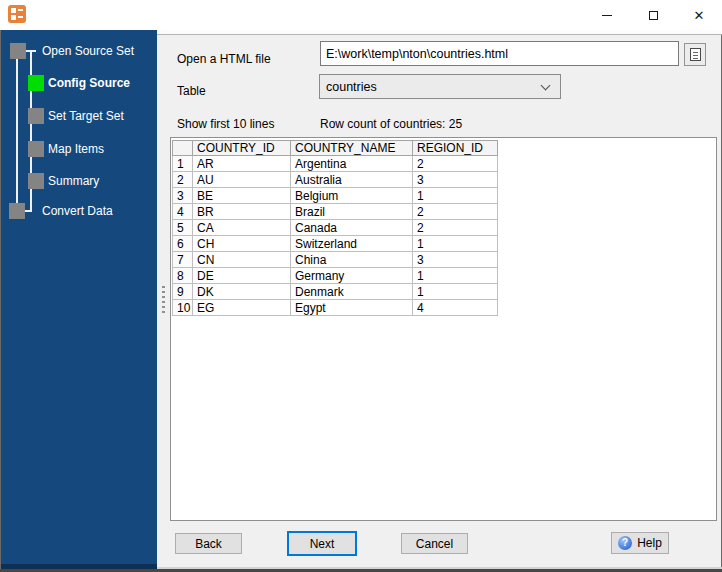 The width and height of the screenshot is (722, 572). What do you see at coordinates (546, 86) in the screenshot?
I see `chevron-down-icon` at bounding box center [546, 86].